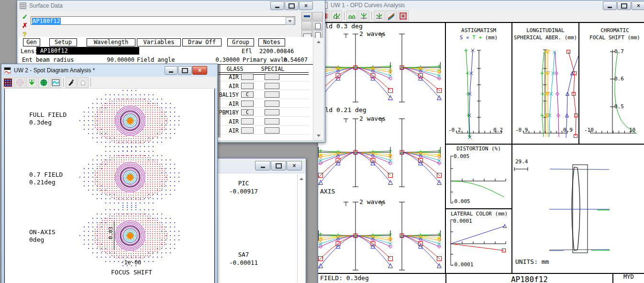 This screenshot has height=283, width=644. Describe the element at coordinates (455, 130) in the screenshot. I see `astig-xmin: -0.2` at that location.